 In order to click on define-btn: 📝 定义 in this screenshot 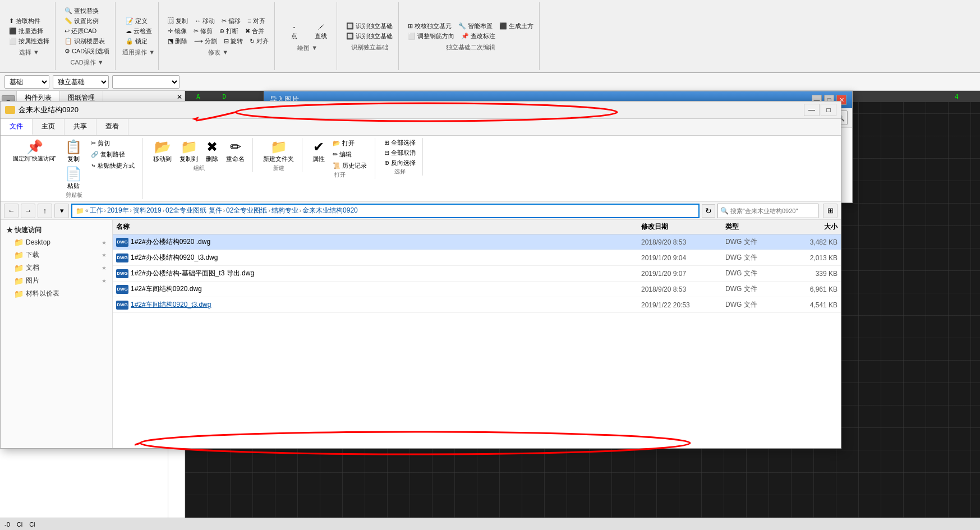, I will do `click(139, 21)`.